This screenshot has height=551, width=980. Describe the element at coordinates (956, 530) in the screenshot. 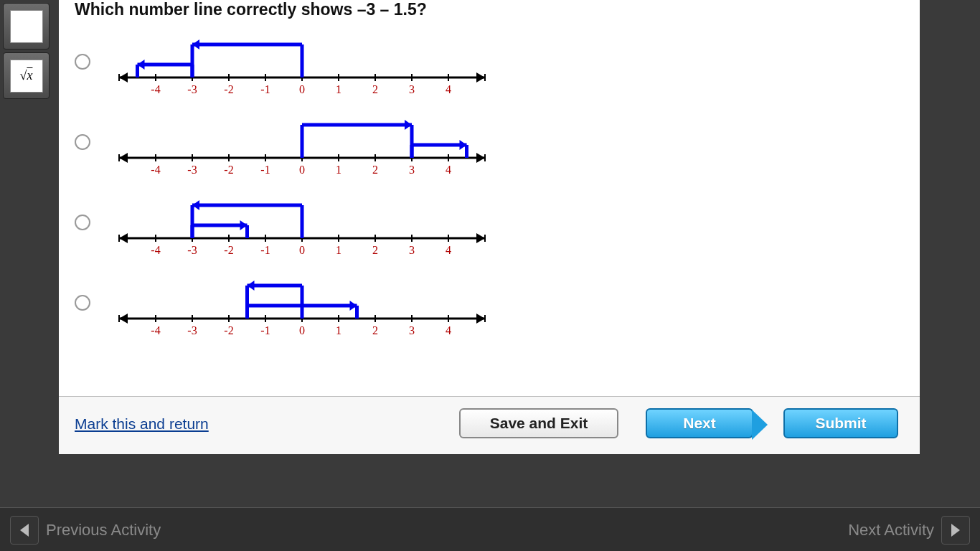

I see `chevron-right-icon` at that location.